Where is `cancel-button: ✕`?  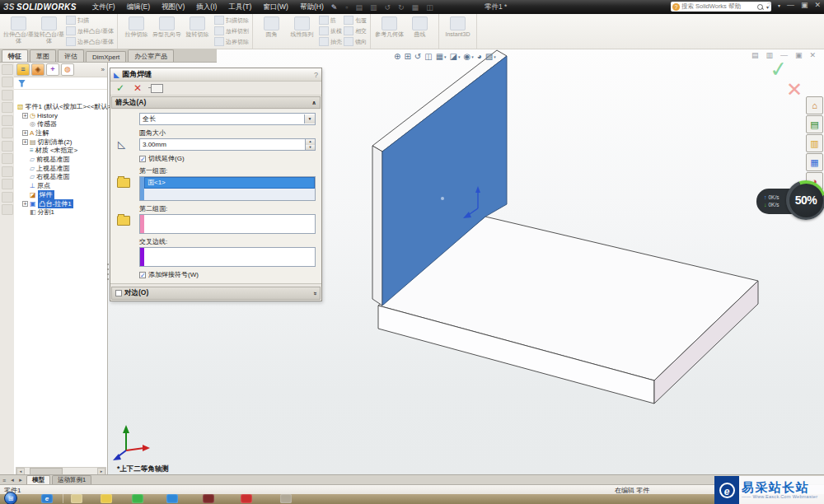 cancel-button: ✕ is located at coordinates (138, 88).